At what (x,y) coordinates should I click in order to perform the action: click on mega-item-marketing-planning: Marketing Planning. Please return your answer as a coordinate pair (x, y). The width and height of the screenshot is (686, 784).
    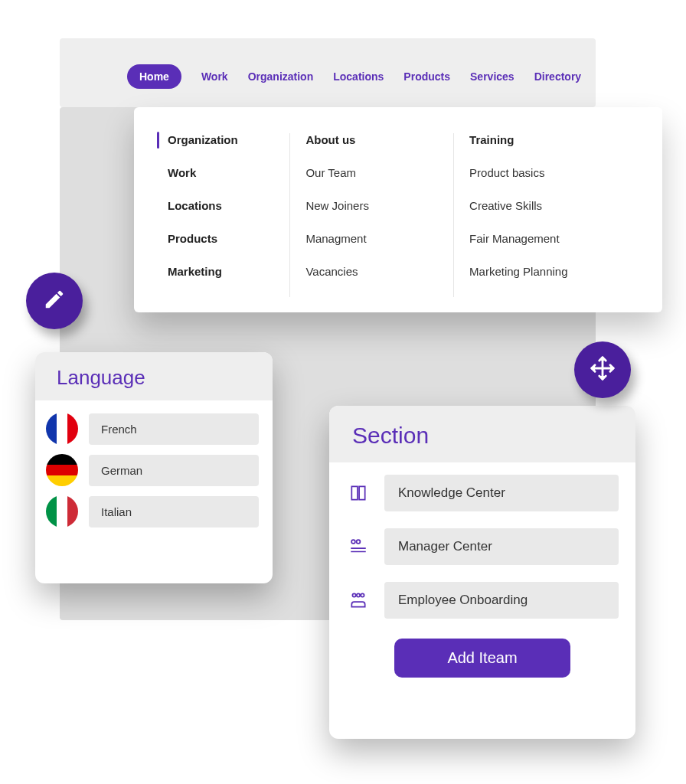
    Looking at the image, I should click on (550, 271).